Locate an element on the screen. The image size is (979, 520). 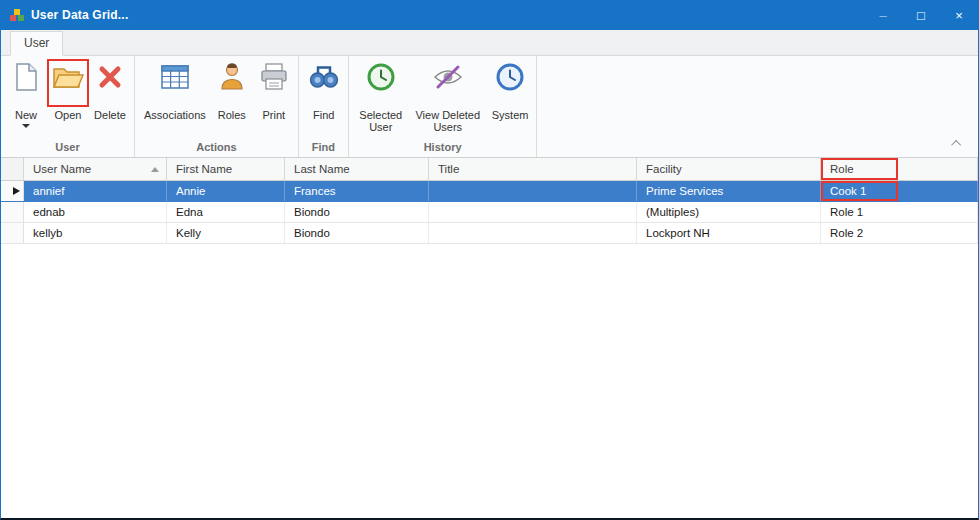
ribbon-group-history-buttons: Selected User View Deleted Users Sy is located at coordinates (443, 98).